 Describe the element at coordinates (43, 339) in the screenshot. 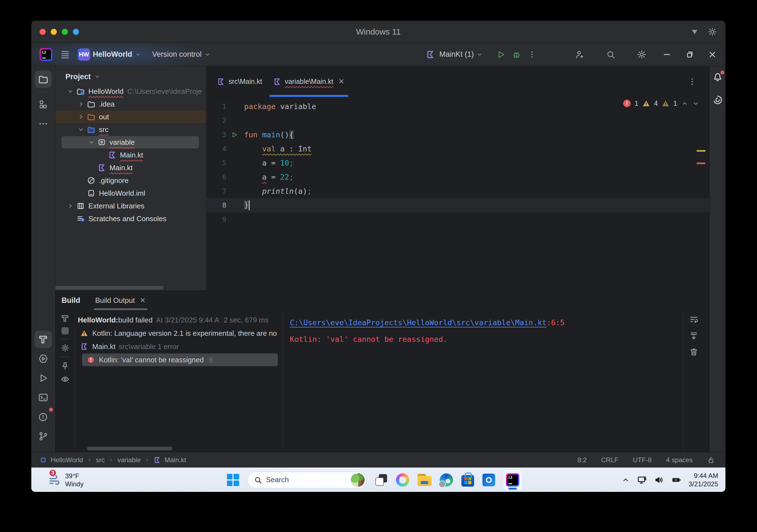

I see `build-tool-button` at that location.